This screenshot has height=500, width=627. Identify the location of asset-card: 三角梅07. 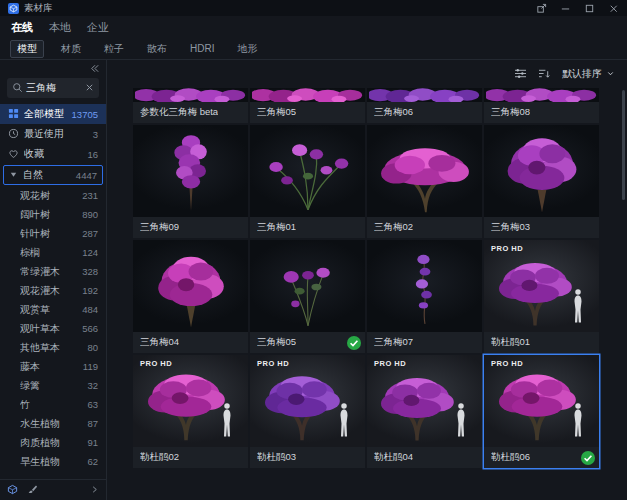
(424, 296).